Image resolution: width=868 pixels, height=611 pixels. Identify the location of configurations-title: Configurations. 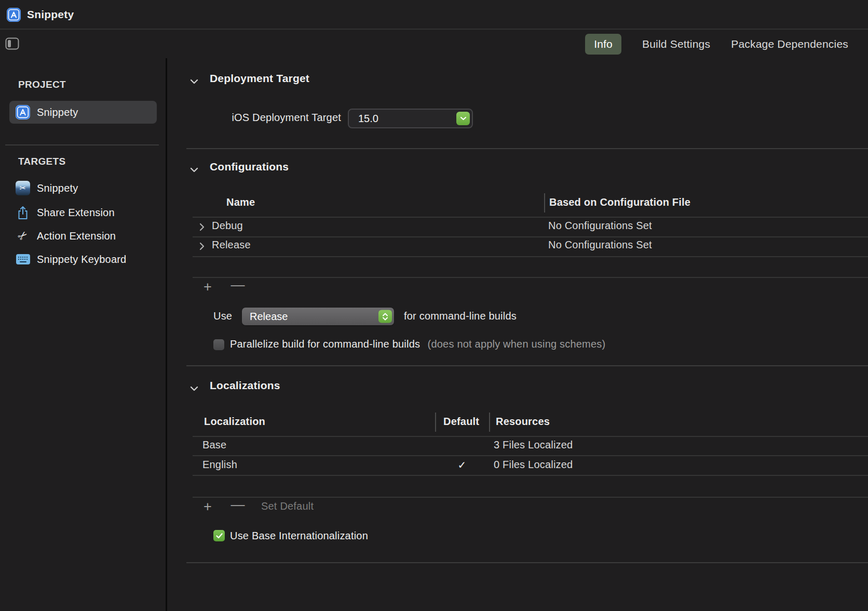
(249, 167).